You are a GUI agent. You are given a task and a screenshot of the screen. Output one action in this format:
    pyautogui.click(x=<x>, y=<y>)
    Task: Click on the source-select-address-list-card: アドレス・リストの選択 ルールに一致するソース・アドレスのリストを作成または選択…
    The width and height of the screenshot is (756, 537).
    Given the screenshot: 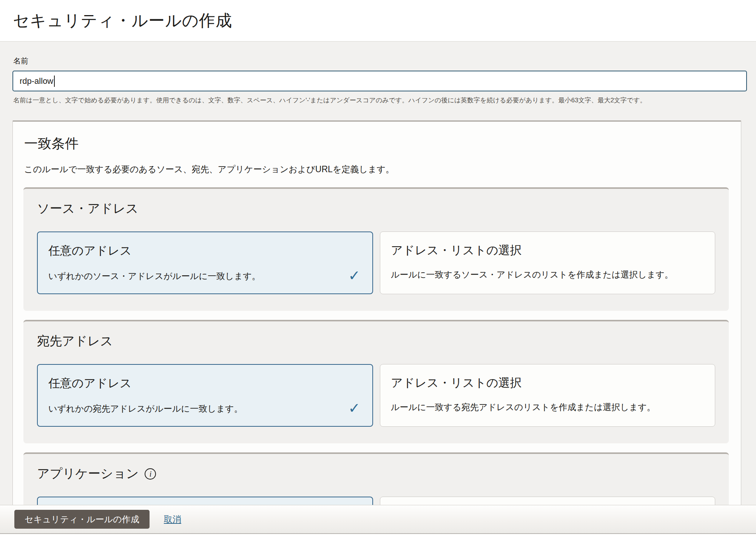 What is the action you would take?
    pyautogui.click(x=548, y=263)
    